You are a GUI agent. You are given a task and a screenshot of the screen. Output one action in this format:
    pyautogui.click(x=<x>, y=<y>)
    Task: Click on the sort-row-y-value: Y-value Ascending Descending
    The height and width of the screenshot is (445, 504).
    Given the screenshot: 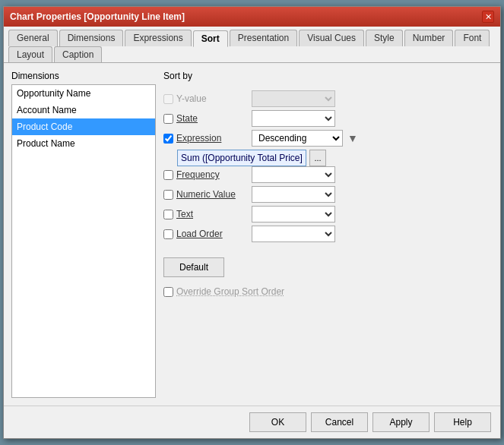 What is the action you would take?
    pyautogui.click(x=328, y=99)
    